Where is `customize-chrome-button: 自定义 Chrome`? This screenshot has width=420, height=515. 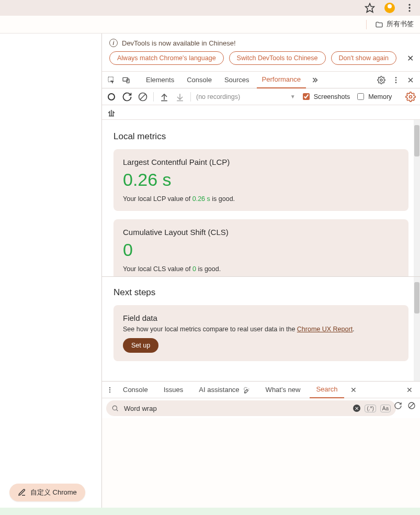 customize-chrome-button: 自定义 Chrome is located at coordinates (47, 492).